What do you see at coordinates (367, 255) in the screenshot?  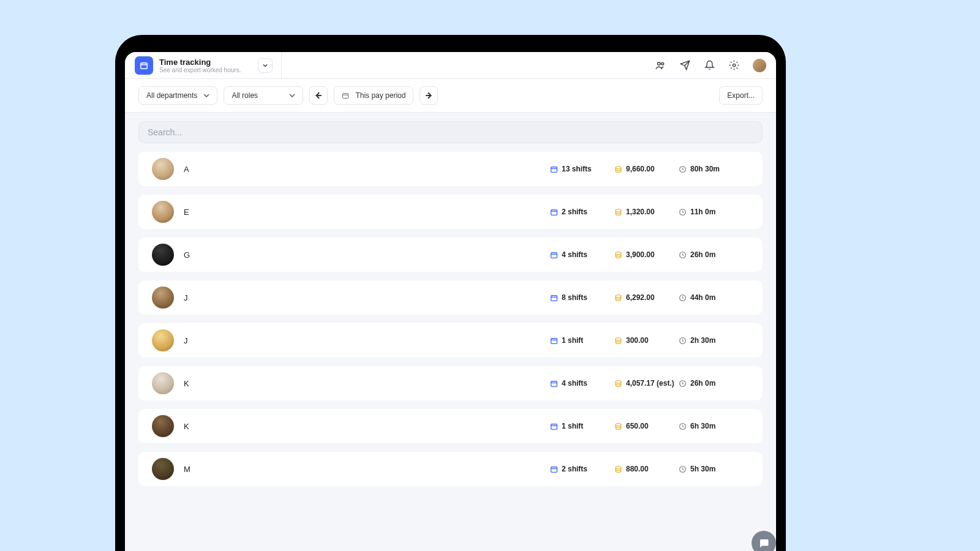 I see `employee-name: G` at bounding box center [367, 255].